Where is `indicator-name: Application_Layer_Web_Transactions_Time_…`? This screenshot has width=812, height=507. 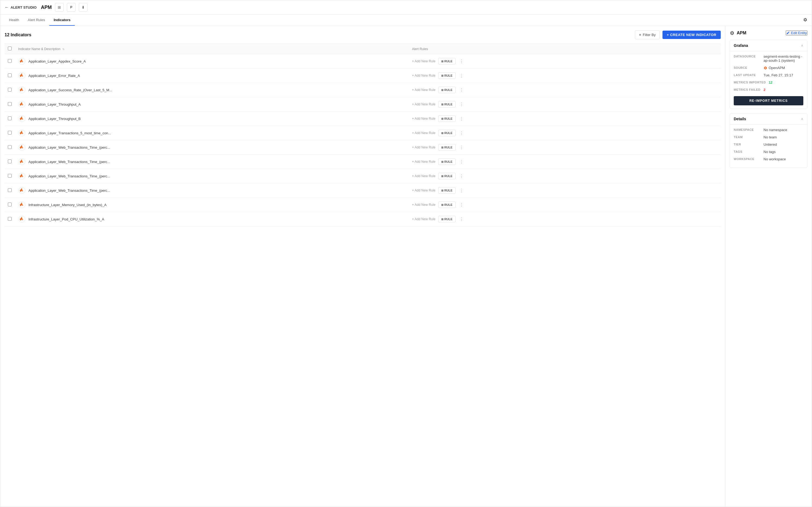
indicator-name: Application_Layer_Web_Transactions_Time_… is located at coordinates (69, 162).